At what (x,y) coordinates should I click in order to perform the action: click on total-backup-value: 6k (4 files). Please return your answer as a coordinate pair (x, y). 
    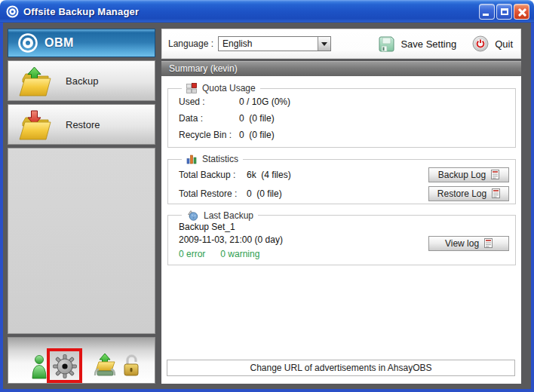
    Looking at the image, I should click on (338, 175).